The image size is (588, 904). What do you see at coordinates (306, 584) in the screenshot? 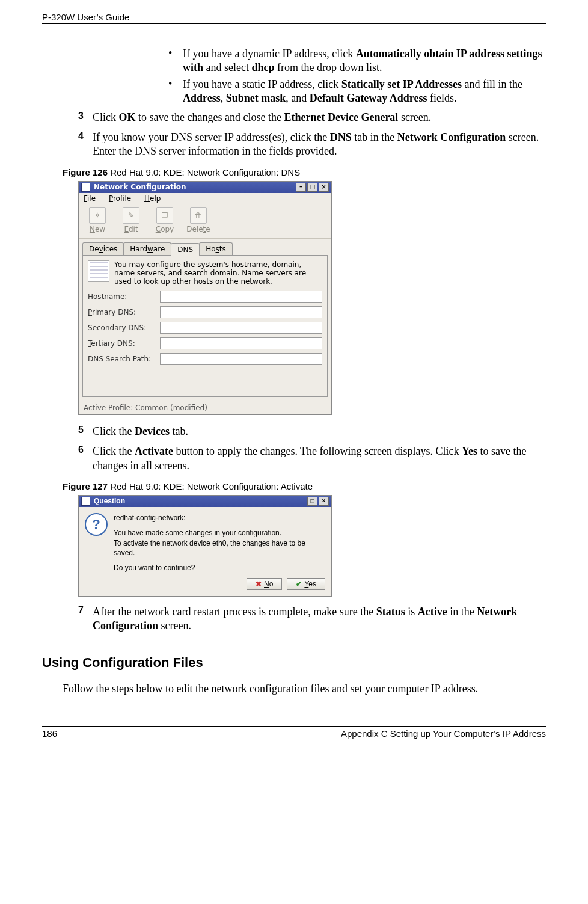
I see `yes-button: ✔Yes` at bounding box center [306, 584].